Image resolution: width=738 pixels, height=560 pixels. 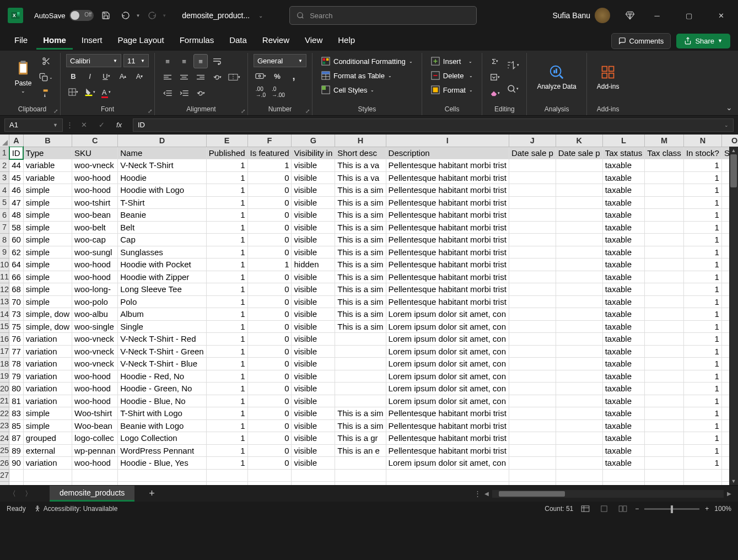 I want to click on cell-K1: Date sale p, so click(x=579, y=153).